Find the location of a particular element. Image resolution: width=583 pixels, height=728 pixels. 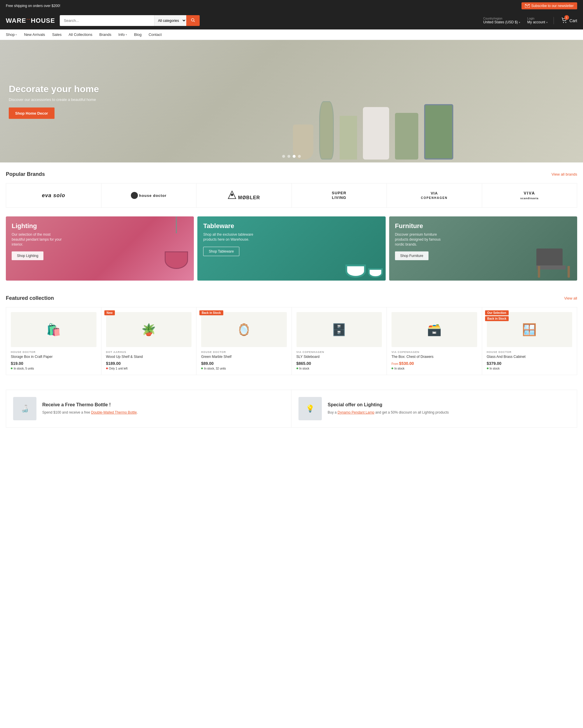

search-button is located at coordinates (193, 21).